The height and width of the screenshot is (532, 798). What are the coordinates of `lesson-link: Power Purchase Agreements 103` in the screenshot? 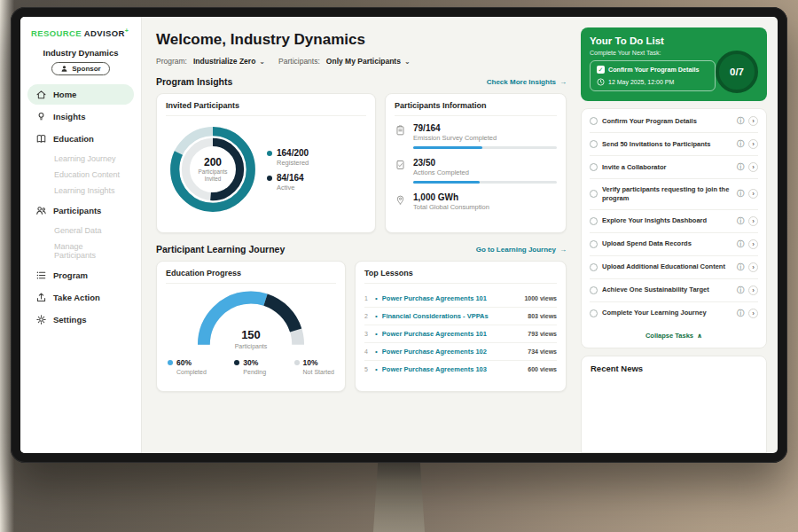 It's located at (452, 369).